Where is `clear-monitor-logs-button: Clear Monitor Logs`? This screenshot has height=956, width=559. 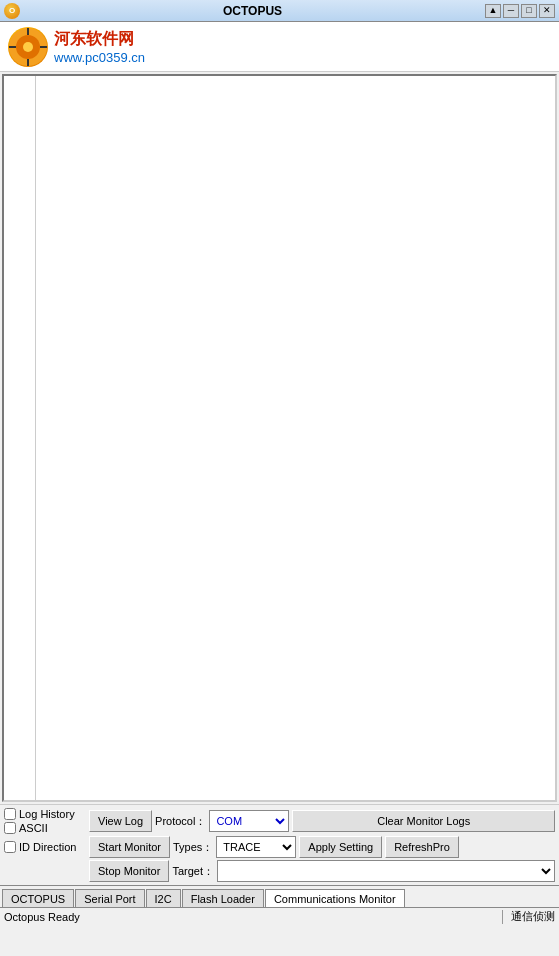 clear-monitor-logs-button: Clear Monitor Logs is located at coordinates (424, 821).